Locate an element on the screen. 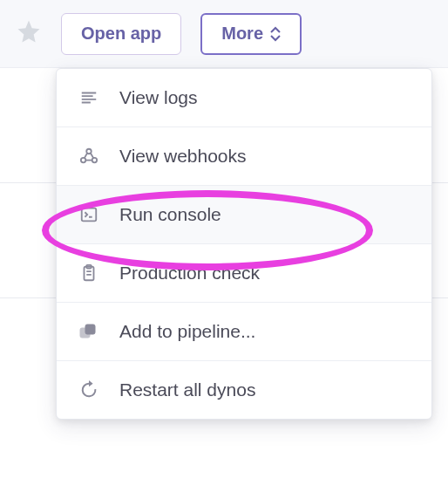  app-toolbar: Open app More is located at coordinates (224, 34).